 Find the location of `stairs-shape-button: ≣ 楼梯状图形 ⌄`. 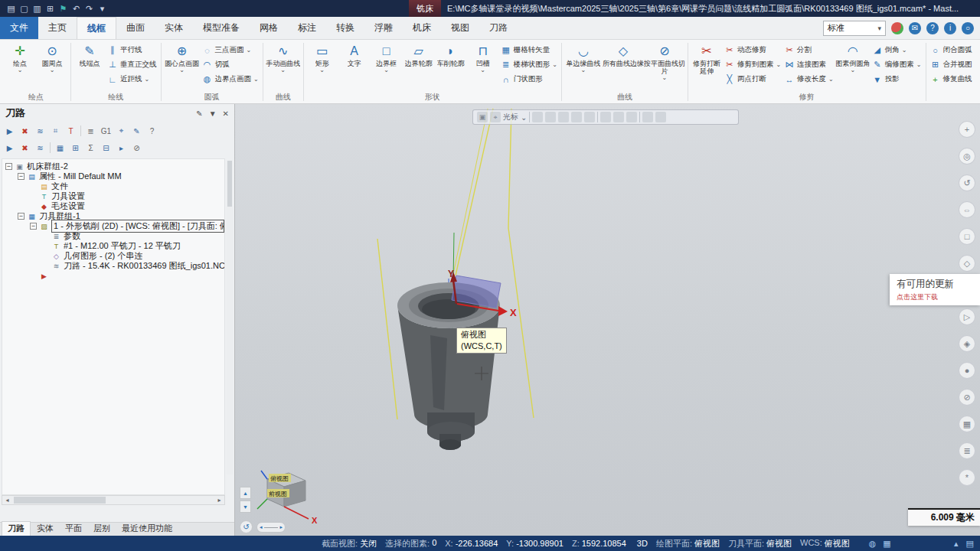

stairs-shape-button: ≣ 楼梯状图形 ⌄ is located at coordinates (529, 64).